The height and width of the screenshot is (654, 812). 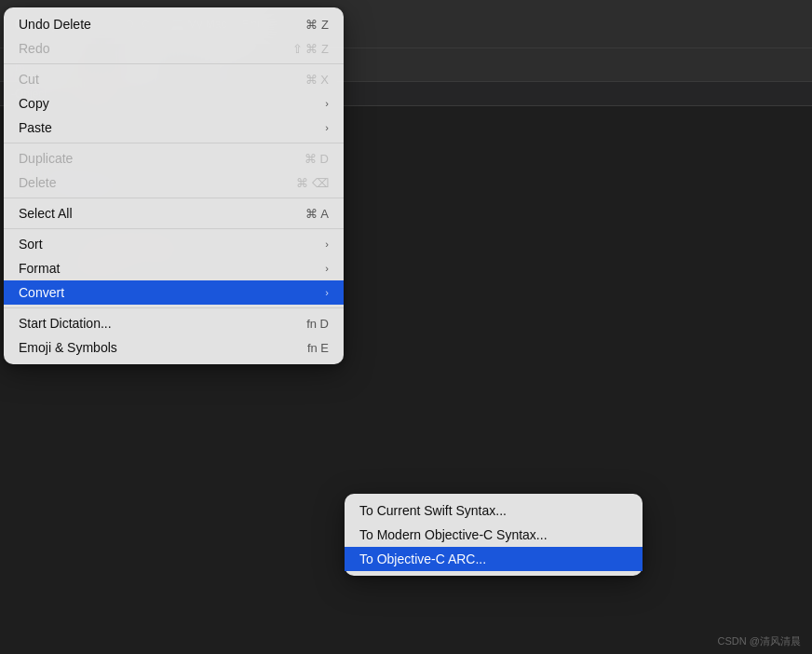 I want to click on delete-label: Delete, so click(x=37, y=183).